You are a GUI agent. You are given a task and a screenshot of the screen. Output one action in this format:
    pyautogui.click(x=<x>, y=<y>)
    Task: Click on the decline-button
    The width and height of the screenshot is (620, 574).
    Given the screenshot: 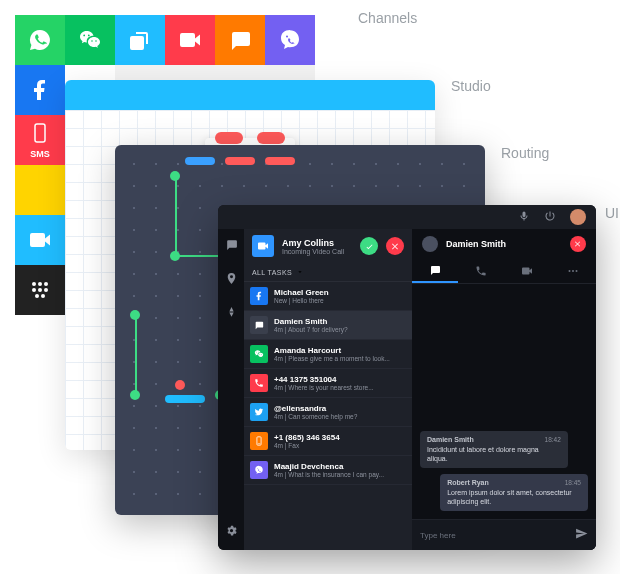 What is the action you would take?
    pyautogui.click(x=395, y=246)
    